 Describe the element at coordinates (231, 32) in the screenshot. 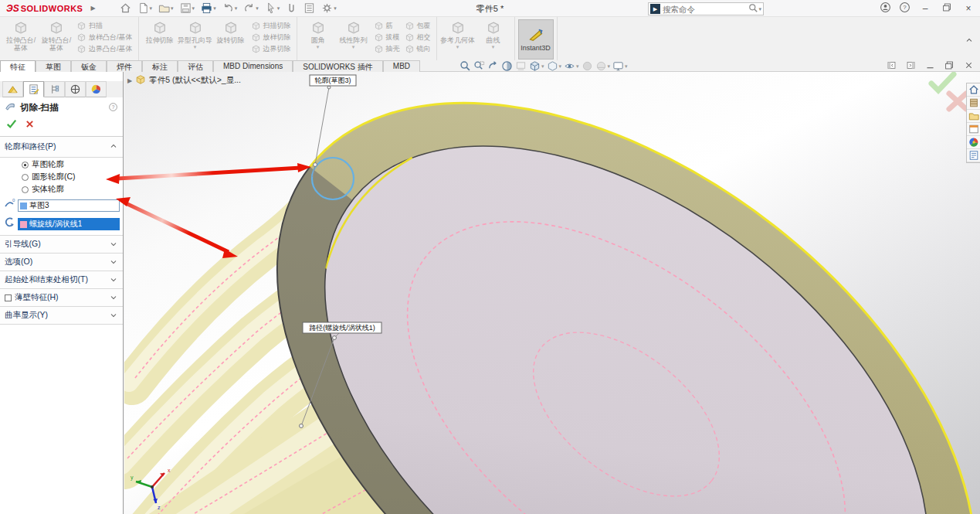

I see `ribbon-button: 旋转切除` at that location.